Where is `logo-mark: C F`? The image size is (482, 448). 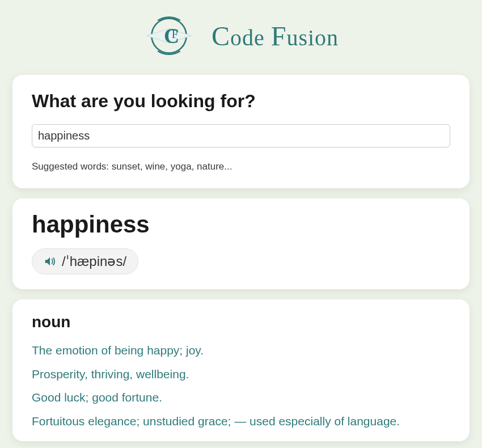 logo-mark: C F is located at coordinates (169, 36).